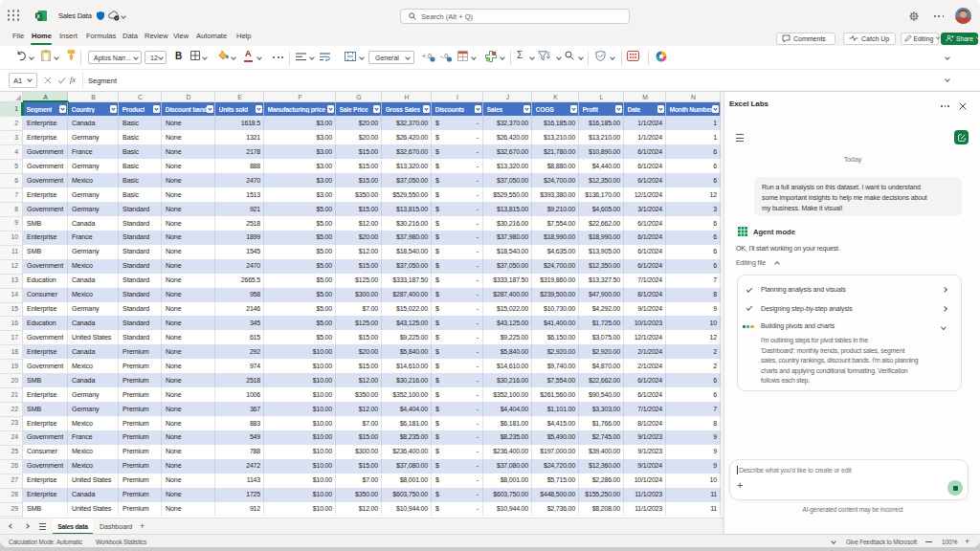 The image size is (980, 551). I want to click on svg-text: -.0, so click(444, 55).